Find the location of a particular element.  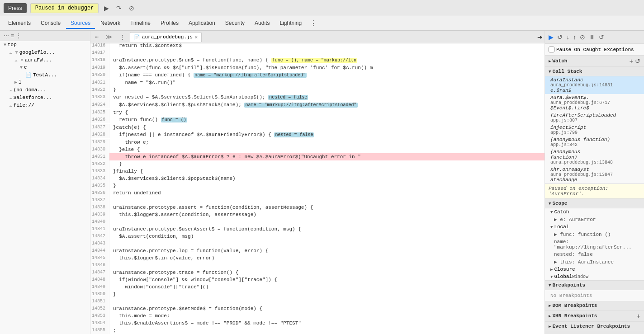

call-stack-item-2: fireAfterScriptsLoaded app.js:807 is located at coordinates (594, 118).